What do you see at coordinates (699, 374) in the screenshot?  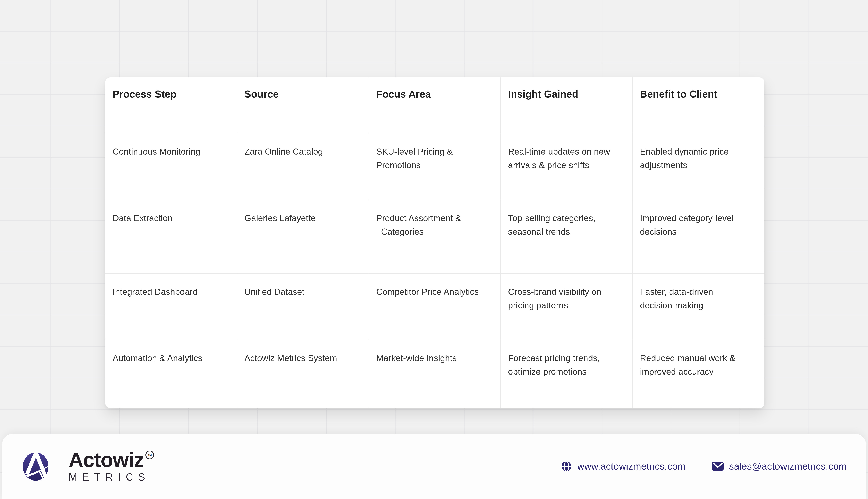 I see `table-cell: Reduced manual work & improved accuracy` at bounding box center [699, 374].